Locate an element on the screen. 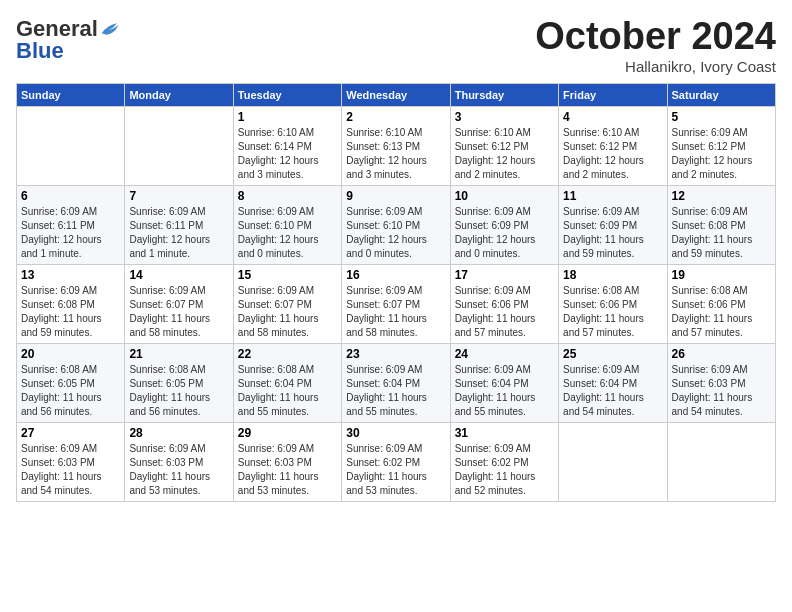  day-number: 26 is located at coordinates (722, 354).